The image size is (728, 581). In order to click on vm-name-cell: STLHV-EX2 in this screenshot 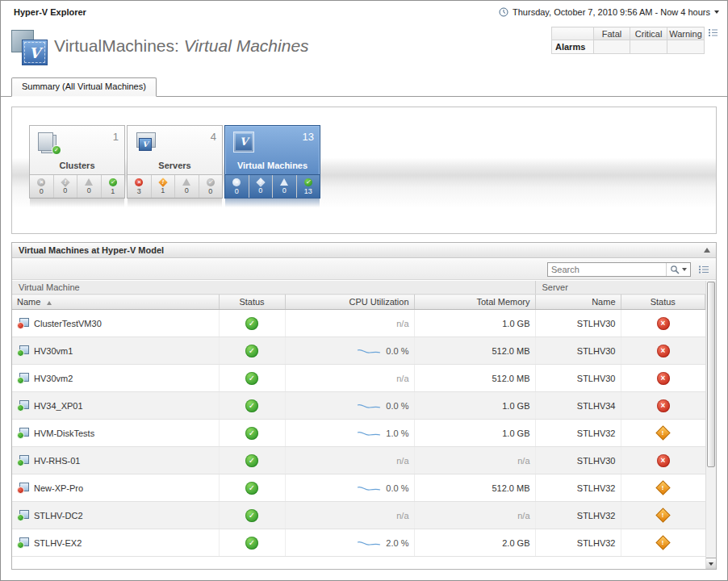, I will do `click(115, 543)`.